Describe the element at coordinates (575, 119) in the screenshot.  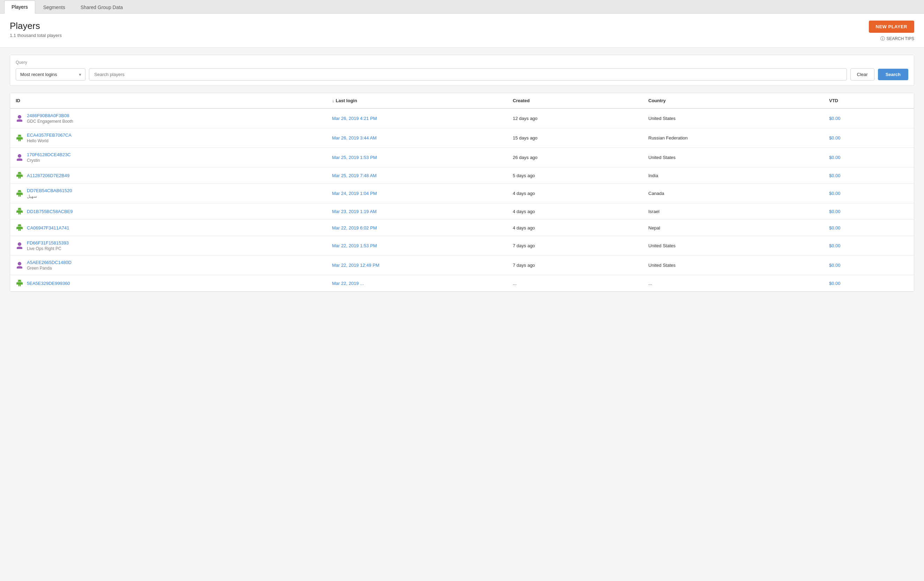
I see `player-created: 12 days ago` at that location.